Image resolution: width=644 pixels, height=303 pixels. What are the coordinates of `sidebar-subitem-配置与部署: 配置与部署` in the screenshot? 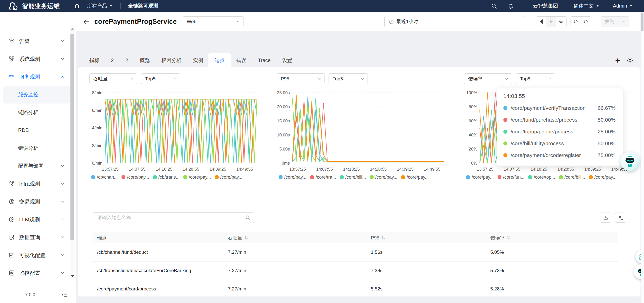 It's located at (35, 166).